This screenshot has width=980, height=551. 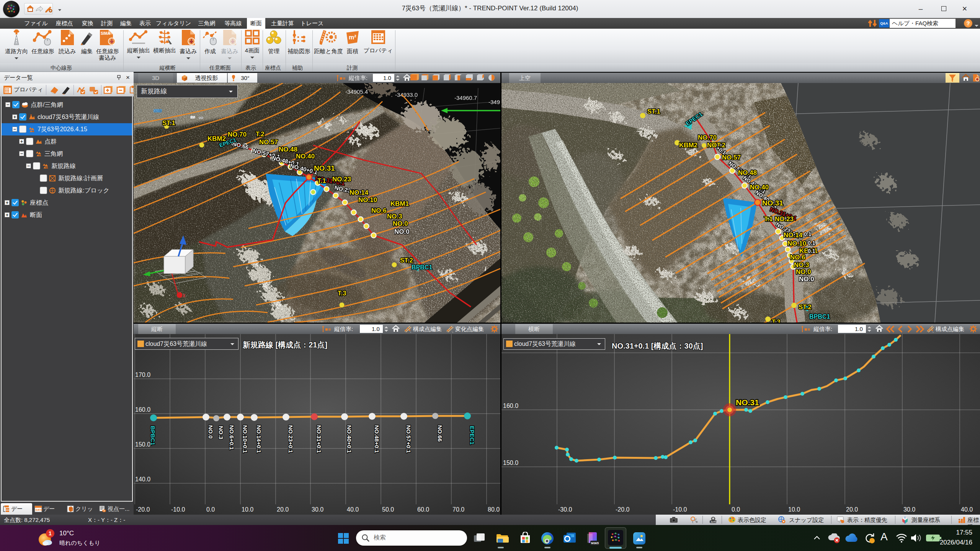 I want to click on svg-text: 170.0, so click(x=143, y=375).